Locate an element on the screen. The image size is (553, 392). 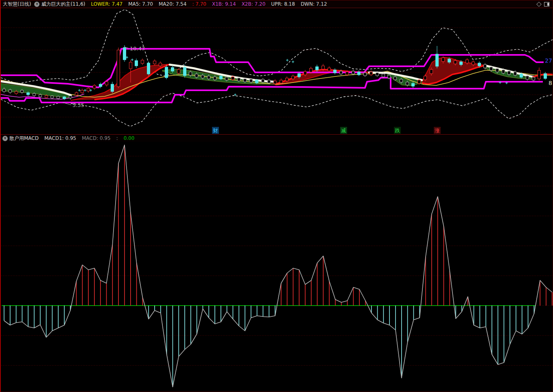
price-annotation: 27 is located at coordinates (549, 61).